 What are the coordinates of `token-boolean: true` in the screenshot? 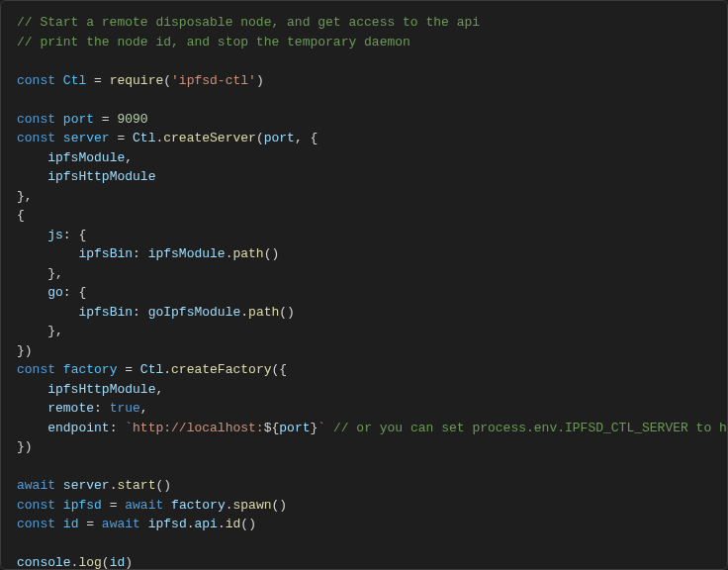 It's located at (125, 408).